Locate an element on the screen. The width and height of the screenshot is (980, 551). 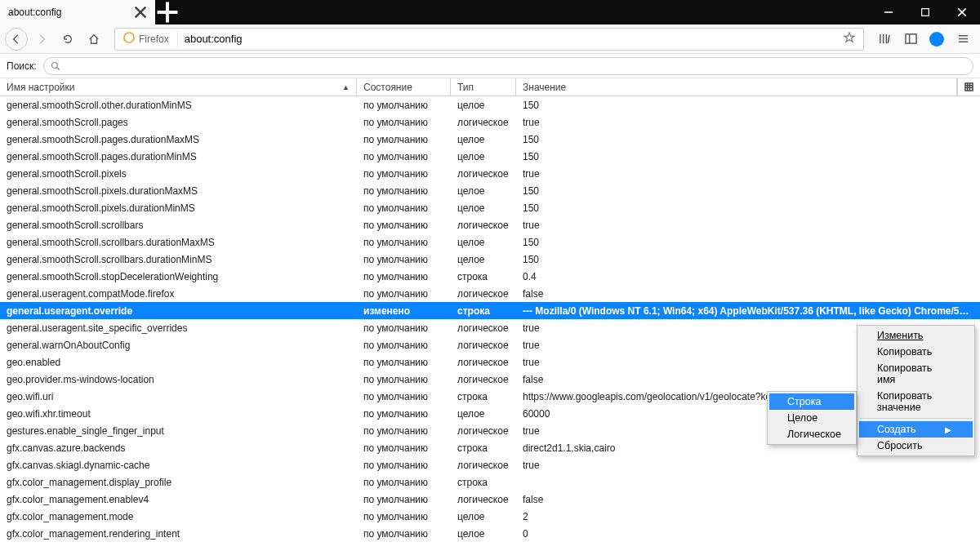
pref-row: gfx.canvas.skiagl.dynamic-cacheпо умолча… is located at coordinates (490, 465).